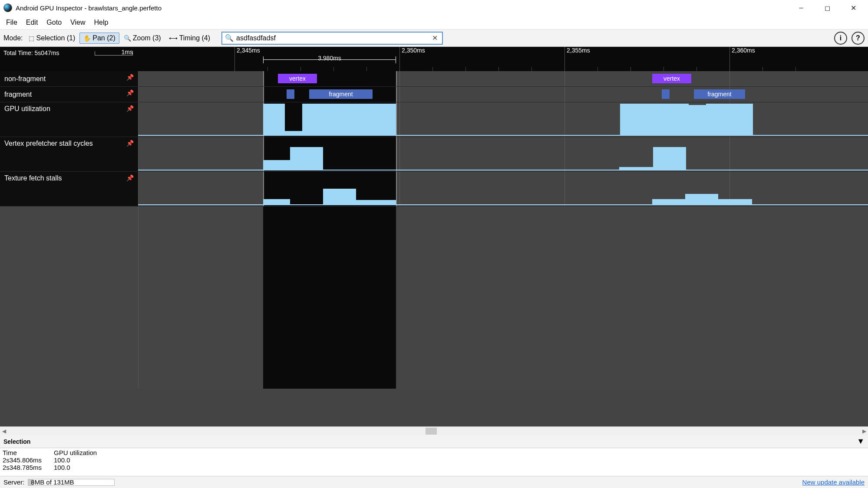 Image resolution: width=868 pixels, height=488 pixels. What do you see at coordinates (434, 154) in the screenshot?
I see `track-vertex-stall: Vertex prefetcher stall cycles 📌` at bounding box center [434, 154].